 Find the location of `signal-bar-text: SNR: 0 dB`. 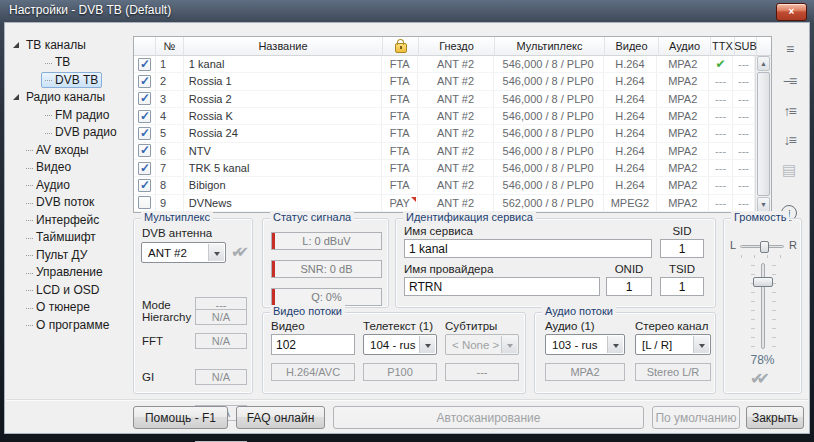

signal-bar-text: SNR: 0 dB is located at coordinates (327, 269).